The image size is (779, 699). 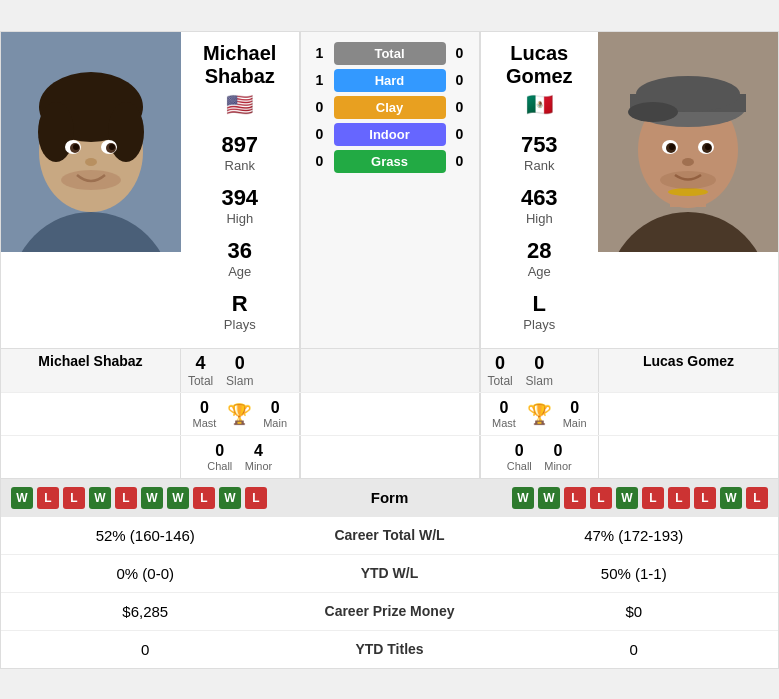 What do you see at coordinates (390, 573) in the screenshot?
I see `ytd-wl-label: YTD W/L` at bounding box center [390, 573].